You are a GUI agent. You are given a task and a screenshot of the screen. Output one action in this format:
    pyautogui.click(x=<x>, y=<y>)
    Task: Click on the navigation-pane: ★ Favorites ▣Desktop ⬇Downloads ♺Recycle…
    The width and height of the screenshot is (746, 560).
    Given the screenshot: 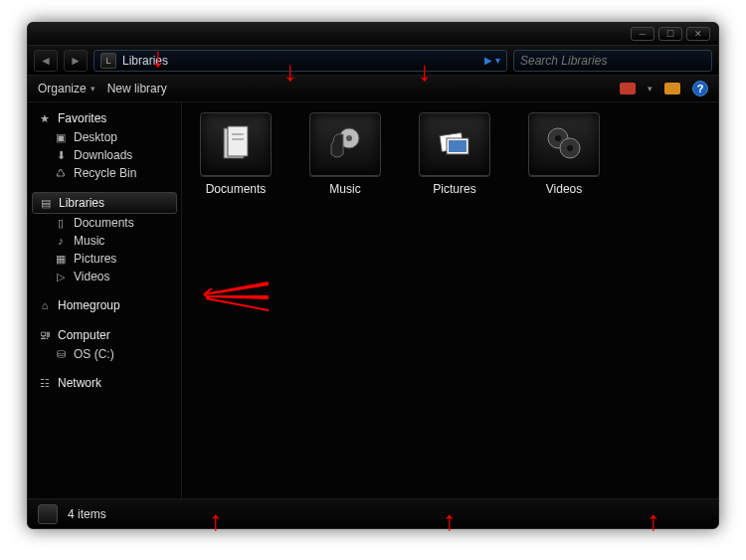 What is the action you would take?
    pyautogui.click(x=105, y=300)
    